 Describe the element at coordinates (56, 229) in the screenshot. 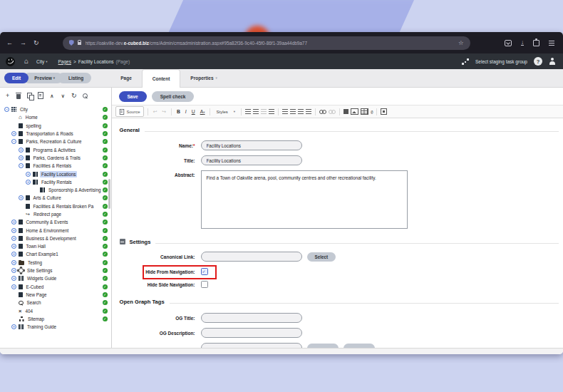

I see `tree-item-home-environment: +Home & Environment✓` at that location.